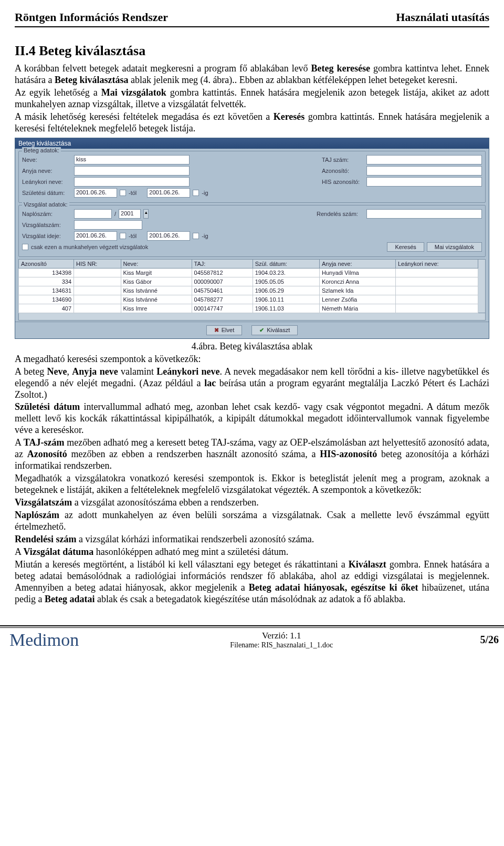 The width and height of the screenshot is (504, 846). What do you see at coordinates (248, 286) in the screenshot?
I see `results-table: AzonosítóHIS NR:Neve:TAJ:Szül. dátum:Any…` at bounding box center [248, 286].